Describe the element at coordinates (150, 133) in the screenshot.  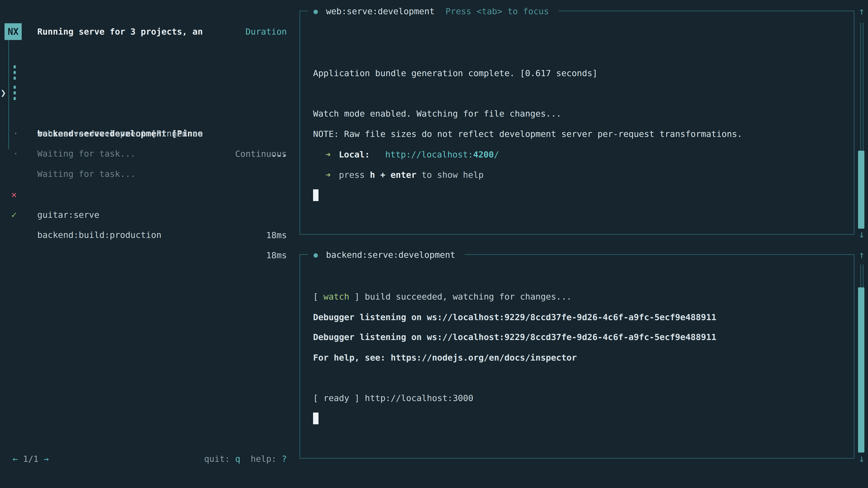
I see `task-row-waiting-2: · Waiting for task...` at that location.